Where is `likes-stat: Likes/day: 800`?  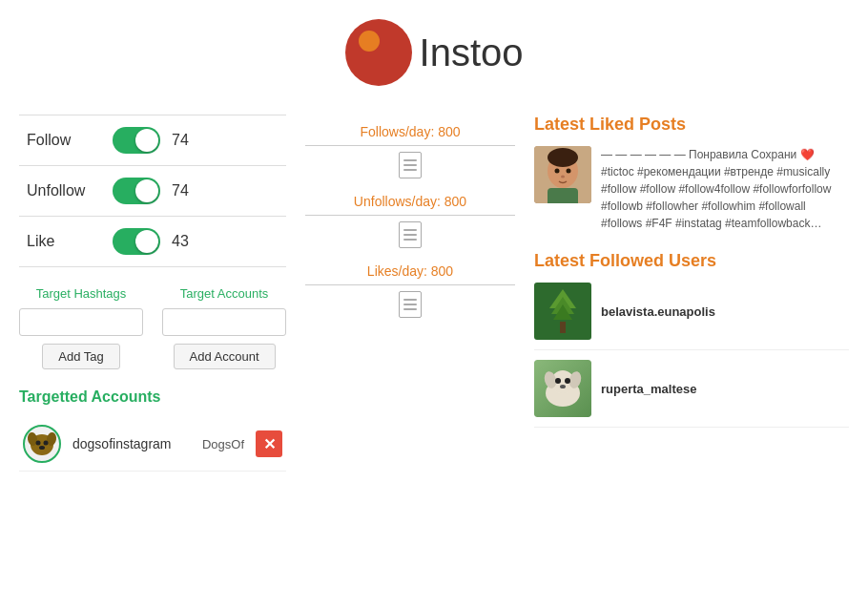 likes-stat: Likes/day: 800 is located at coordinates (410, 290).